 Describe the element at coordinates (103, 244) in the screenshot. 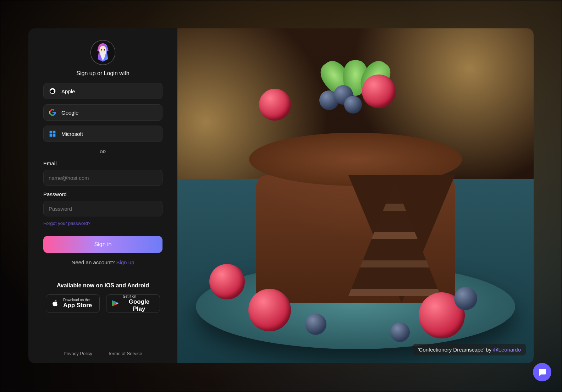

I see `signin-button: Sign in` at that location.